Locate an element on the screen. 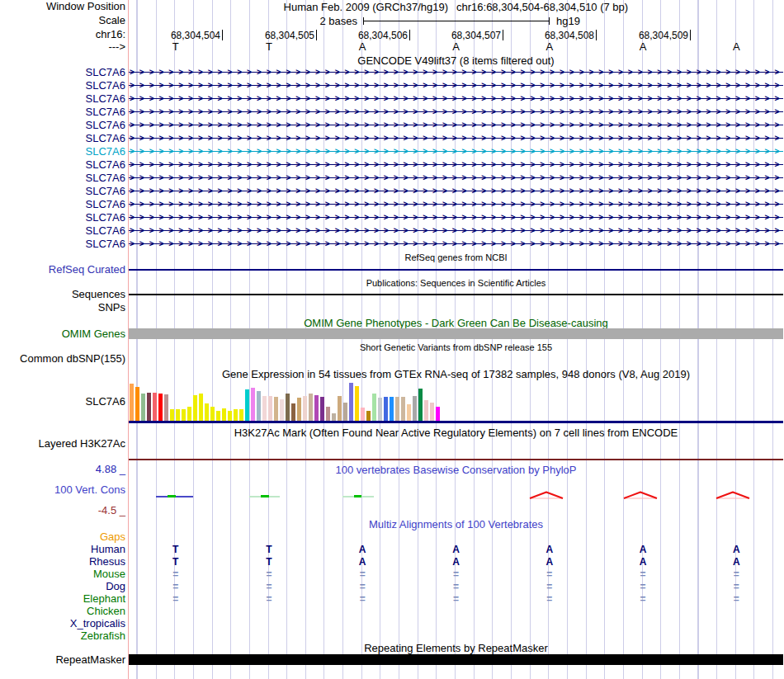 Image resolution: width=784 pixels, height=679 pixels. species-label-rhesus: Rhesus is located at coordinates (107, 561).